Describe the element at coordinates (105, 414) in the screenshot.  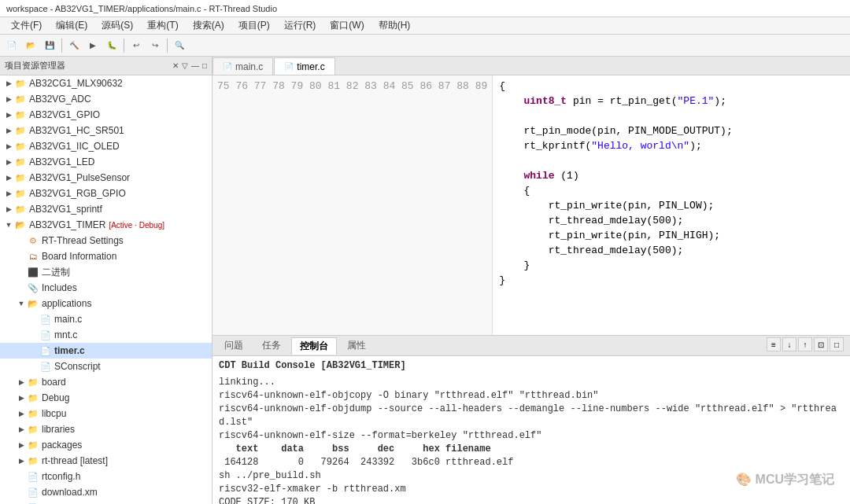
I see `tree-item-libcpu: ▶📁libcpu` at that location.